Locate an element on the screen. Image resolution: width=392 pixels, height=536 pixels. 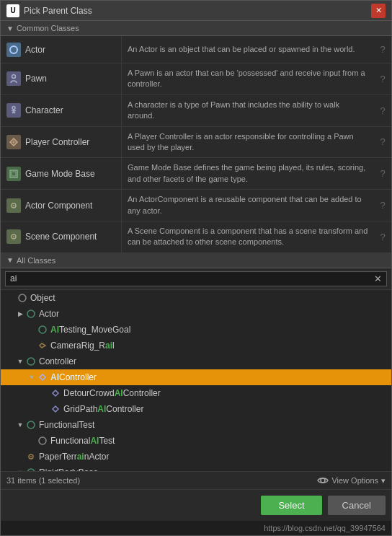
tree-label-detourcrowd: DetourCrowdAIController is located at coordinates (112, 393).